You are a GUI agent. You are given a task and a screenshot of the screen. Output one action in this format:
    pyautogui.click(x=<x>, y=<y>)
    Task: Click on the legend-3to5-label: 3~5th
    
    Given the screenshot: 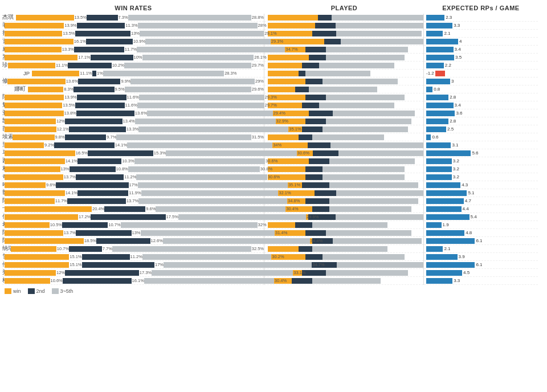 What is the action you would take?
    pyautogui.click(x=67, y=291)
    